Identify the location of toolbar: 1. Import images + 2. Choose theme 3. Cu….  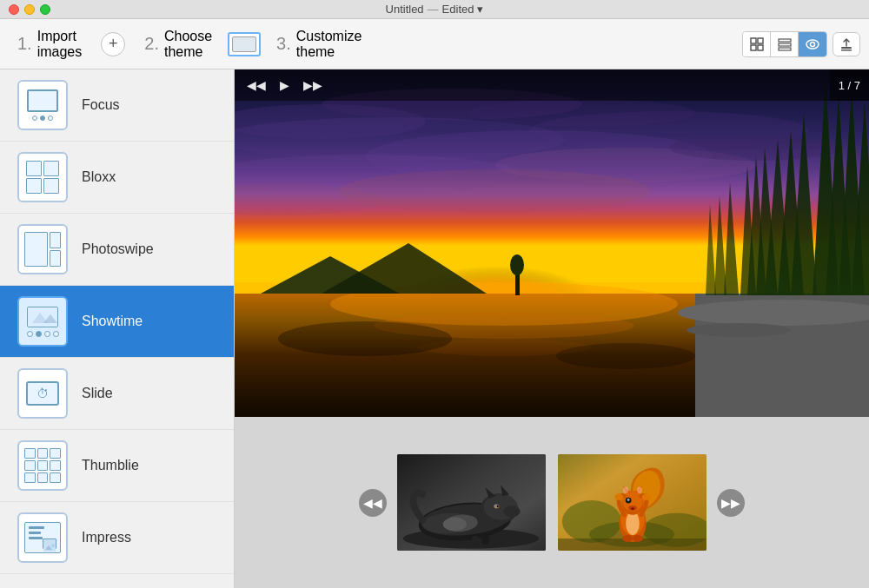
(434, 44).